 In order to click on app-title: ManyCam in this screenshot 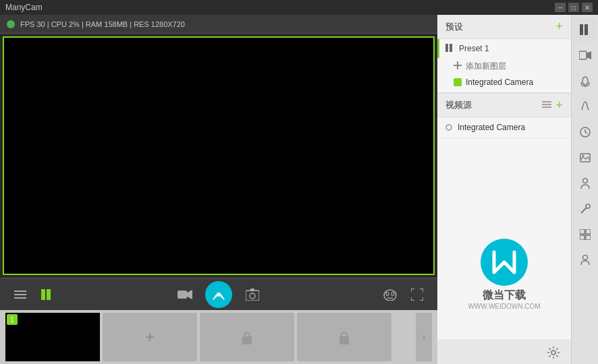, I will do `click(24, 7)`.